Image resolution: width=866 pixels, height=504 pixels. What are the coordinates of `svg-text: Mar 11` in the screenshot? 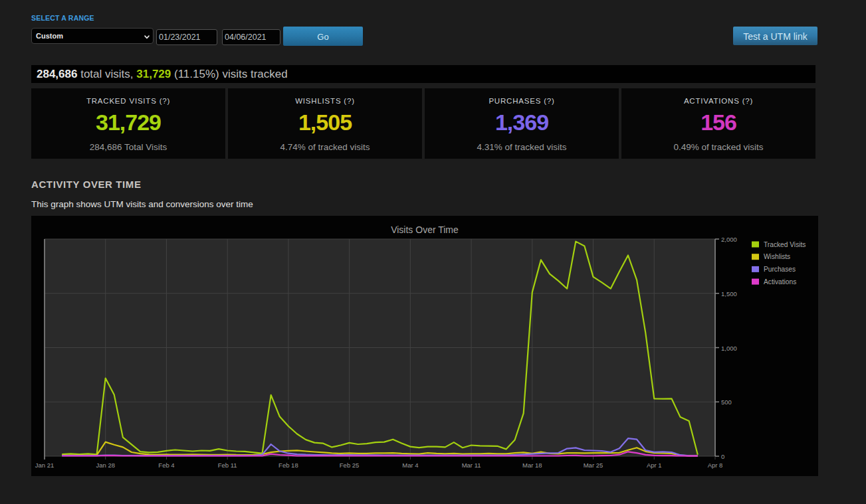 It's located at (472, 465).